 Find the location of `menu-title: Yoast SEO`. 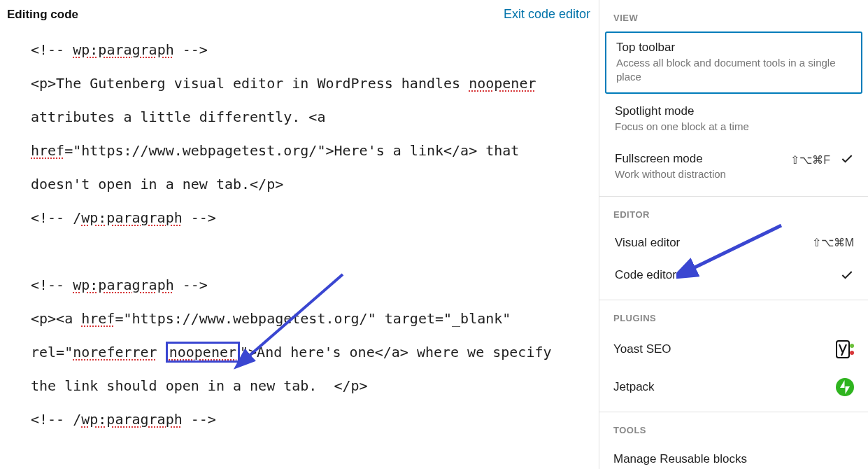

menu-title: Yoast SEO is located at coordinates (642, 349).